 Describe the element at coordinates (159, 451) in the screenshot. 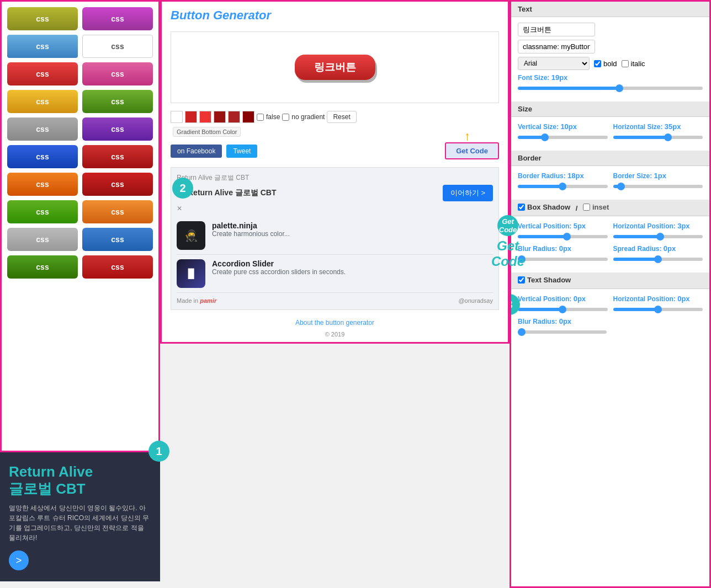

I see `step-badge-1: 1` at that location.